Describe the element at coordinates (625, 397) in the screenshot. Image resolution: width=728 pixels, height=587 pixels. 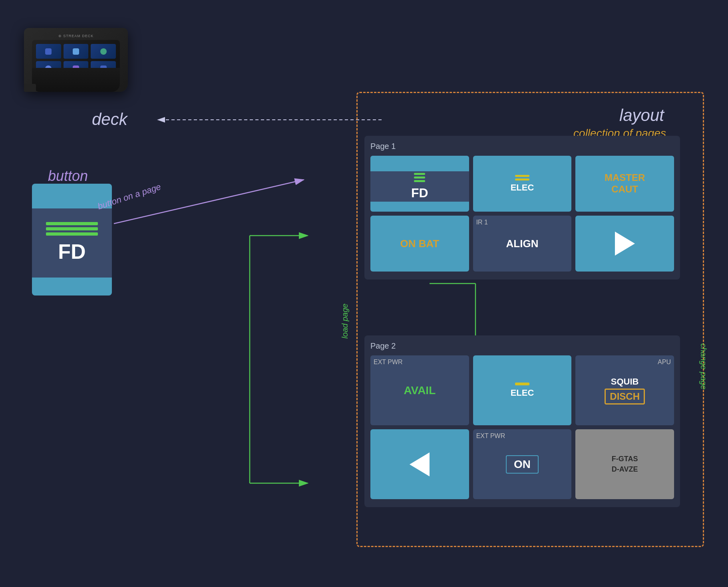
I see `disch-box: DISCH` at that location.